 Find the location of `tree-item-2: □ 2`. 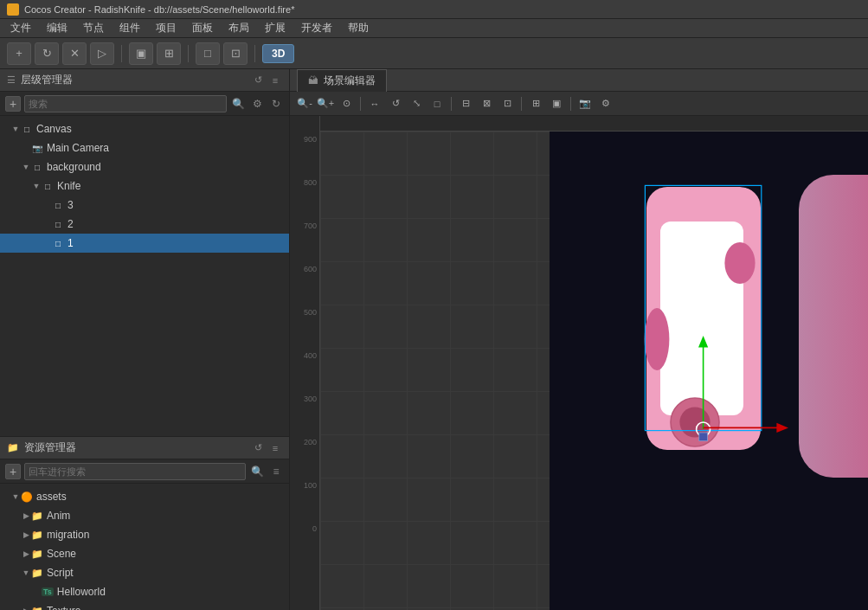

tree-item-2: □ 2 is located at coordinates (145, 224).